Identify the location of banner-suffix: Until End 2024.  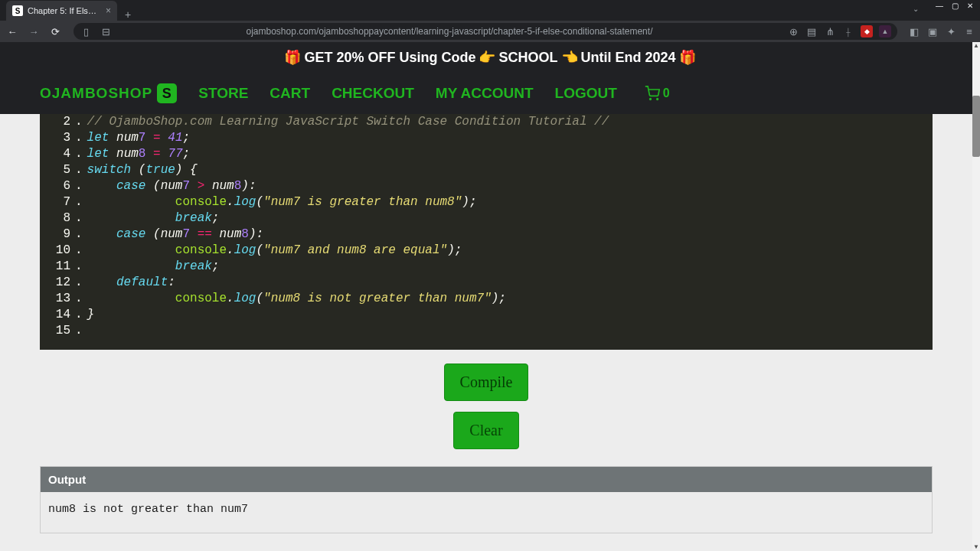
(629, 58).